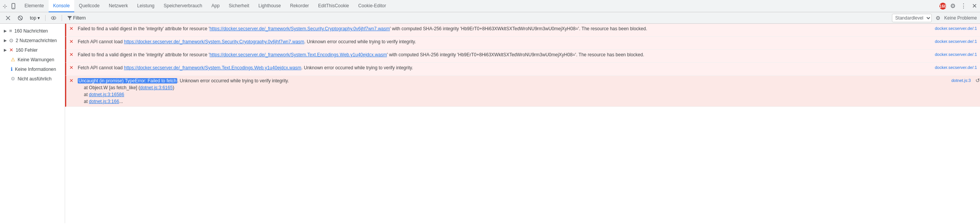  Describe the element at coordinates (183, 6) in the screenshot. I see `tab-speicherverbrauch: Speicherverbrauch` at that location.